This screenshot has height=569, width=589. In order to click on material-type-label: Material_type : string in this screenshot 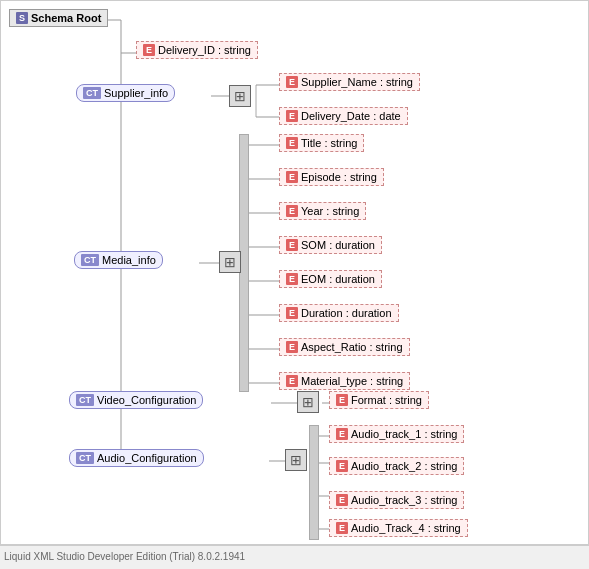, I will do `click(352, 381)`.